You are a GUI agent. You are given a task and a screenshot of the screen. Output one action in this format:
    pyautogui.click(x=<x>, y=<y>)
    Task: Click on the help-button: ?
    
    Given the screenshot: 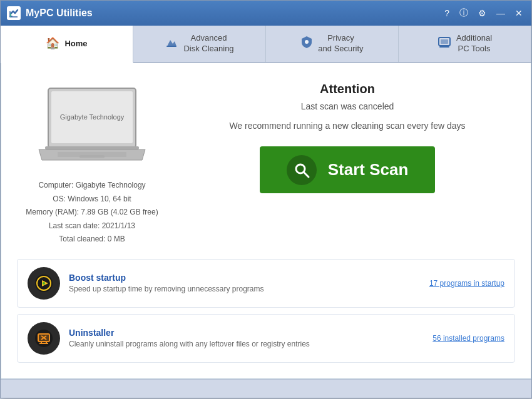 What is the action you would take?
    pyautogui.click(x=447, y=13)
    